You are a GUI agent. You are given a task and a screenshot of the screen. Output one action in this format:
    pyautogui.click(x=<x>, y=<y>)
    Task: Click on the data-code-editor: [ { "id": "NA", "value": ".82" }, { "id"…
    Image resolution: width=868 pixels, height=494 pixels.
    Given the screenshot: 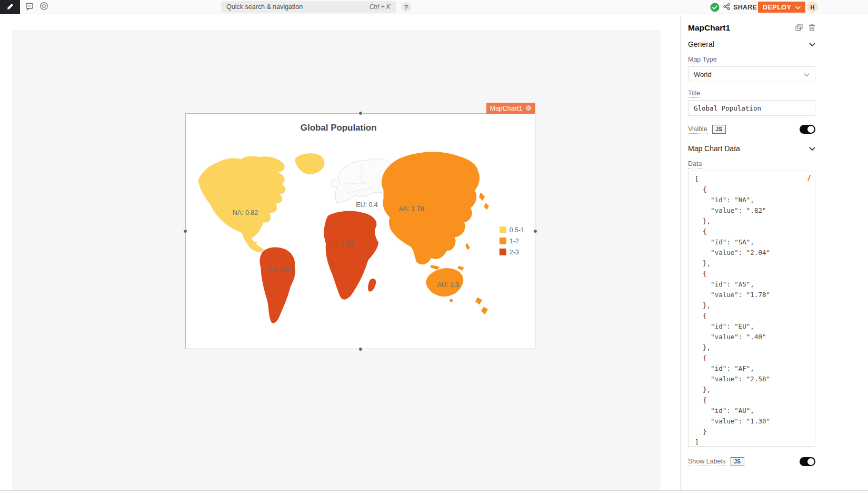 What is the action you would take?
    pyautogui.click(x=752, y=309)
    